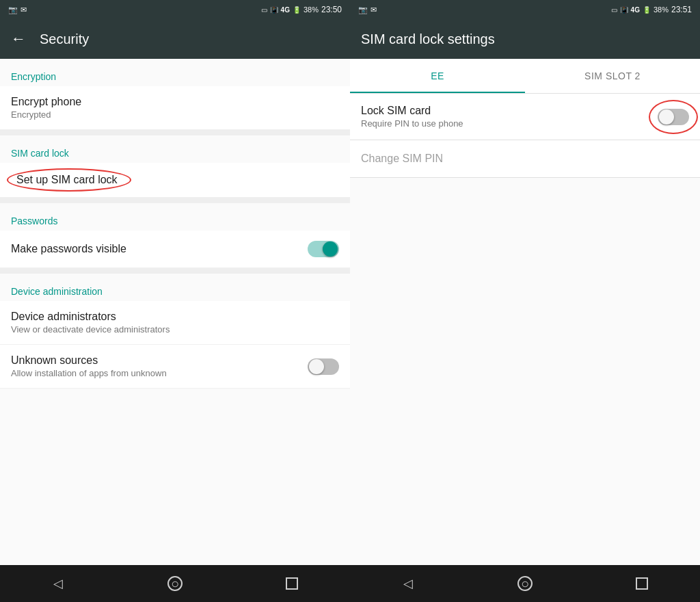  What do you see at coordinates (64, 40) in the screenshot?
I see `toolbar-title-left: Security` at bounding box center [64, 40].